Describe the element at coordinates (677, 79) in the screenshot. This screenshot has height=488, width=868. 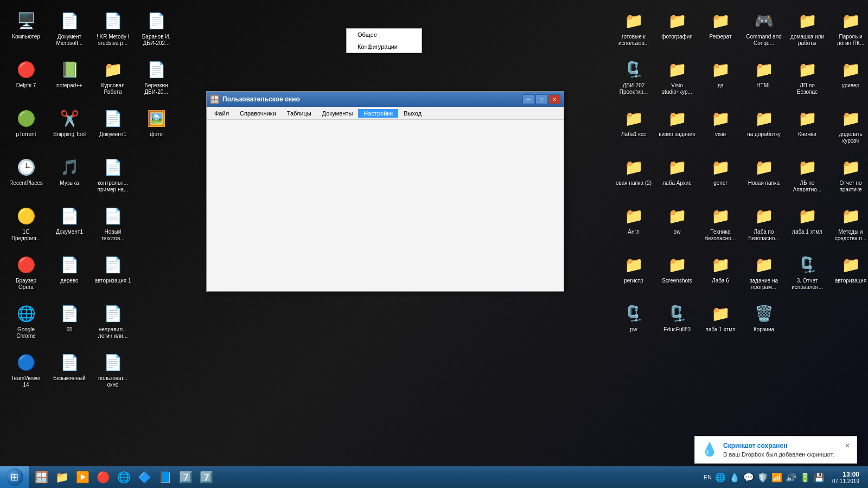
I see `desktop-icon-visio-studio: 📁 Visio studio+кур...` at that location.